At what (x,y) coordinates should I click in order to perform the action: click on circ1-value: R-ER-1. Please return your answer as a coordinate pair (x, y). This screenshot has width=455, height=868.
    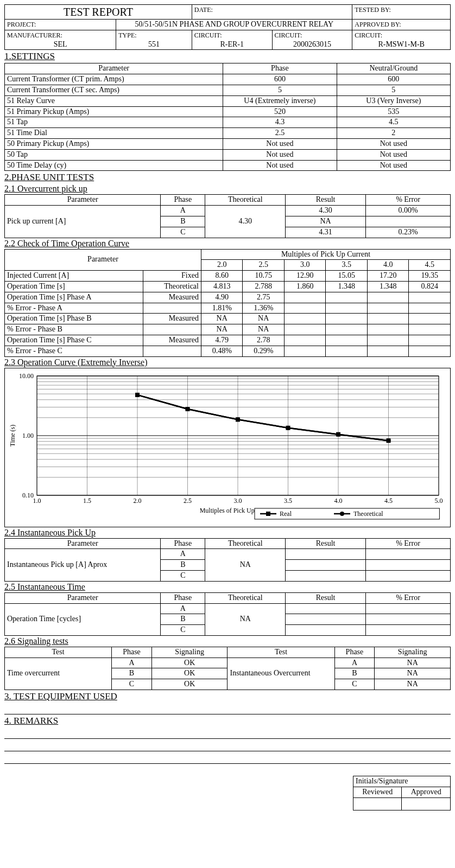
    Looking at the image, I should click on (232, 44).